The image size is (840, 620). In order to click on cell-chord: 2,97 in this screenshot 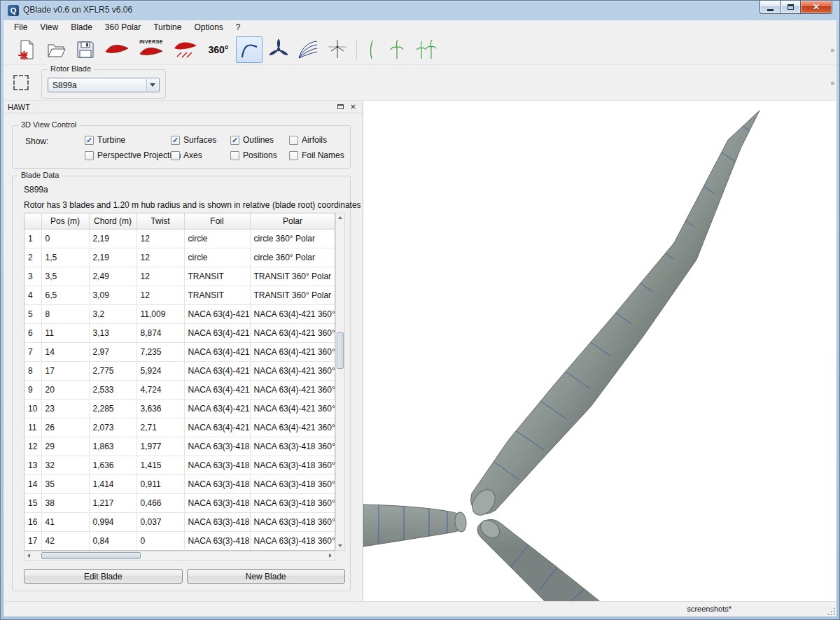, I will do `click(113, 351)`.